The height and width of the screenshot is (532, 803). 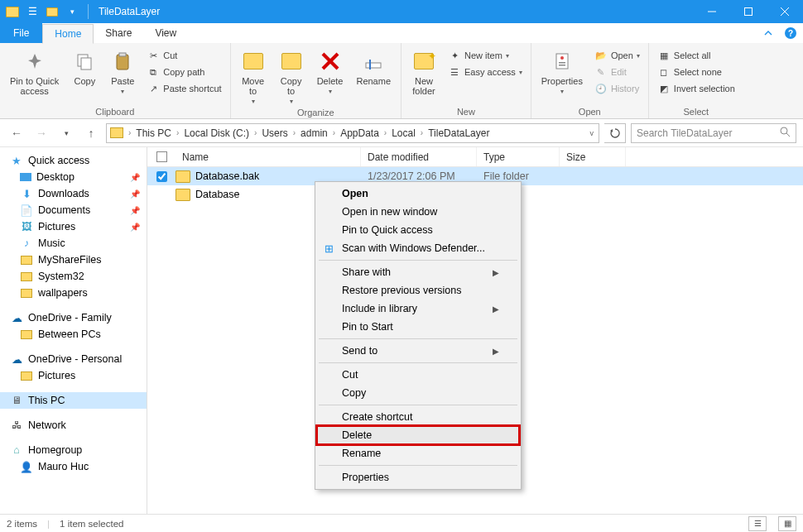 What do you see at coordinates (418, 272) in the screenshot?
I see `ctx-share-with: Share with▶` at bounding box center [418, 272].